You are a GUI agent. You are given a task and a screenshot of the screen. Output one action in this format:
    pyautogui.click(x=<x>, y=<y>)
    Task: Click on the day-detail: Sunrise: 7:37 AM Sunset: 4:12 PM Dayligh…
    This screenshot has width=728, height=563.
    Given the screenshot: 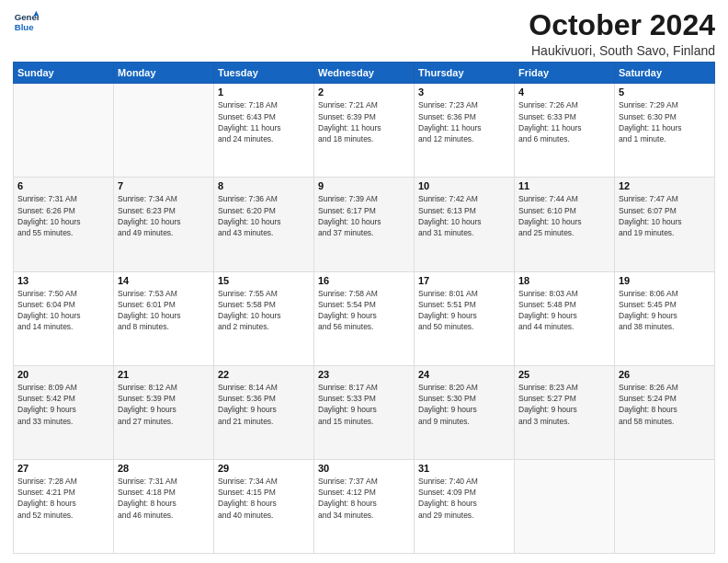 What is the action you would take?
    pyautogui.click(x=364, y=499)
    